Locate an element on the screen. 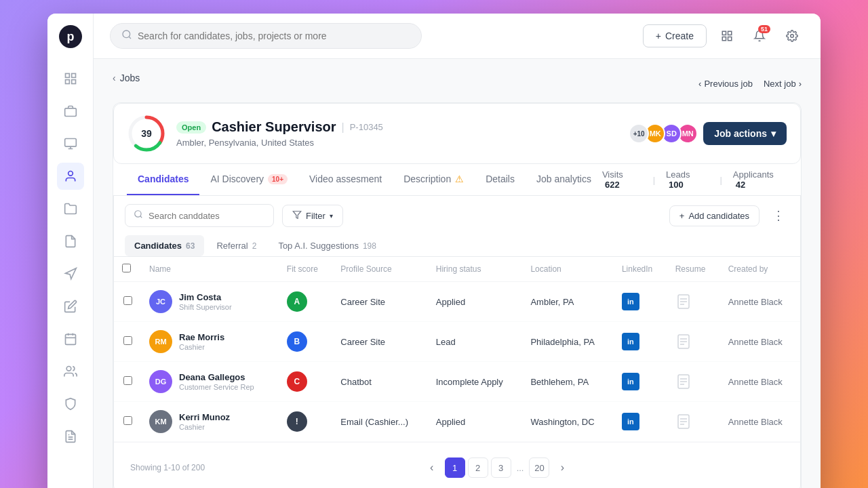 The image size is (868, 488). job-header: 39 Open Cashier Supervisor | P-10345 Amb… is located at coordinates (457, 134).